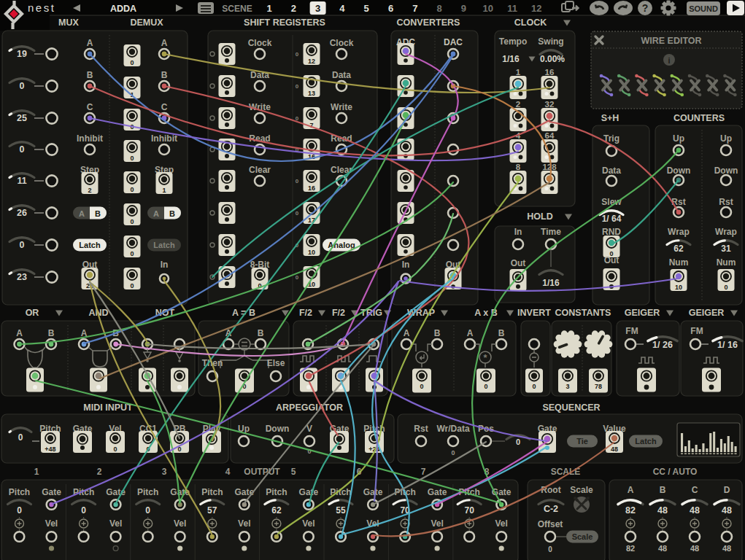 The image size is (745, 560). I want to click on svg-text: 70, so click(470, 510).